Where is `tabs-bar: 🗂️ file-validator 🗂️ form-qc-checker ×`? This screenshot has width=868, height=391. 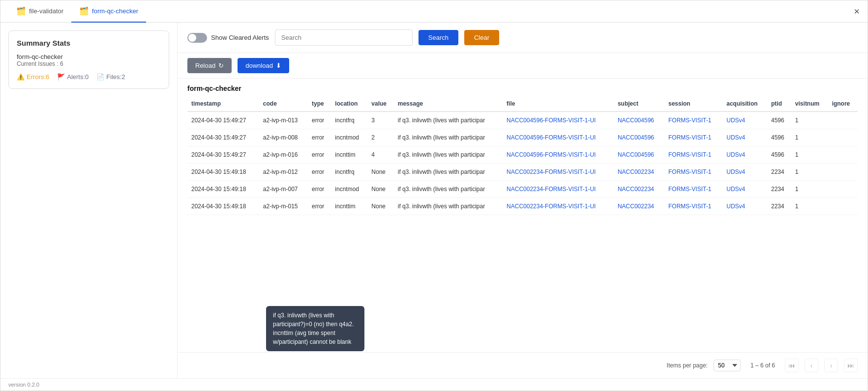
tabs-bar: 🗂️ file-validator 🗂️ form-qc-checker × is located at coordinates (434, 12).